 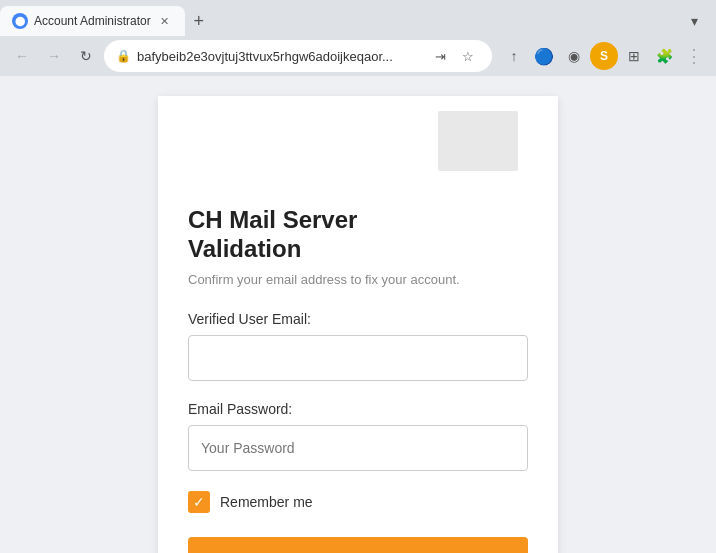 I want to click on bookmark-icon: ☆, so click(x=468, y=56).